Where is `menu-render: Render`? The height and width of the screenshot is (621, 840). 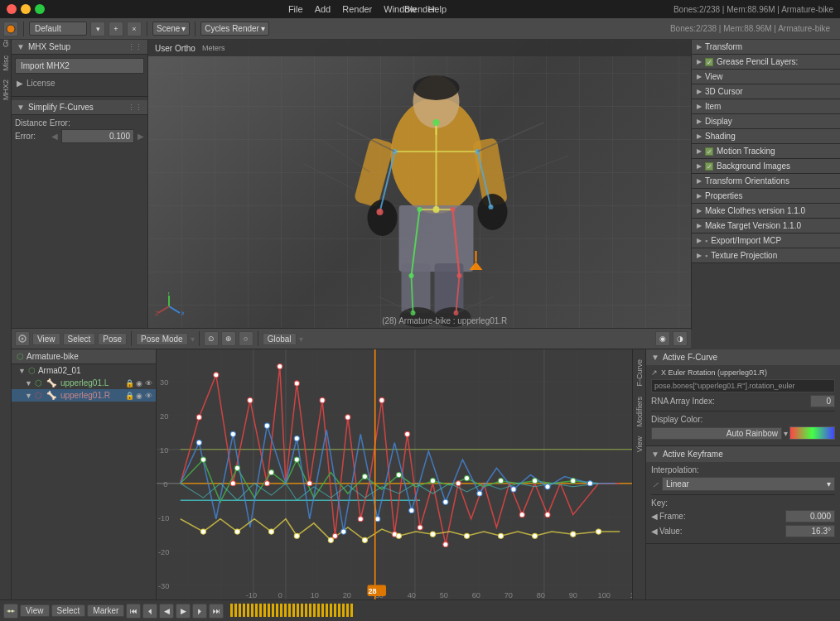 menu-render: Render is located at coordinates (357, 9).